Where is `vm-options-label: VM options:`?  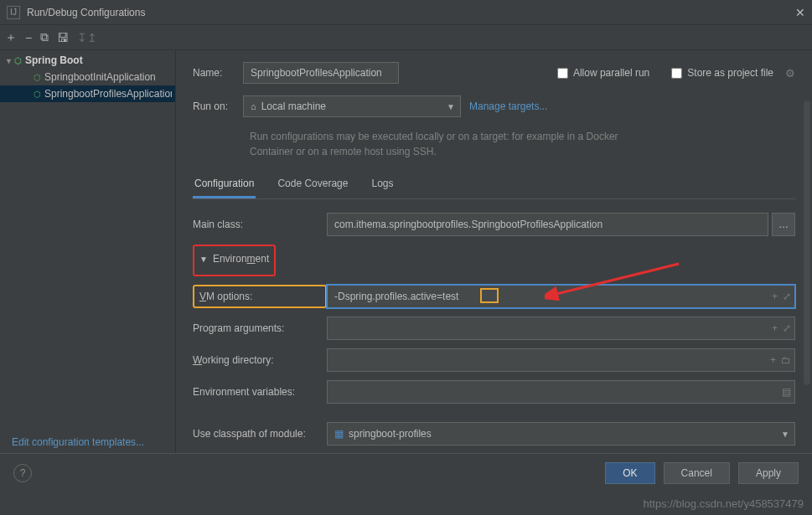
vm-options-label: VM options: is located at coordinates (226, 296).